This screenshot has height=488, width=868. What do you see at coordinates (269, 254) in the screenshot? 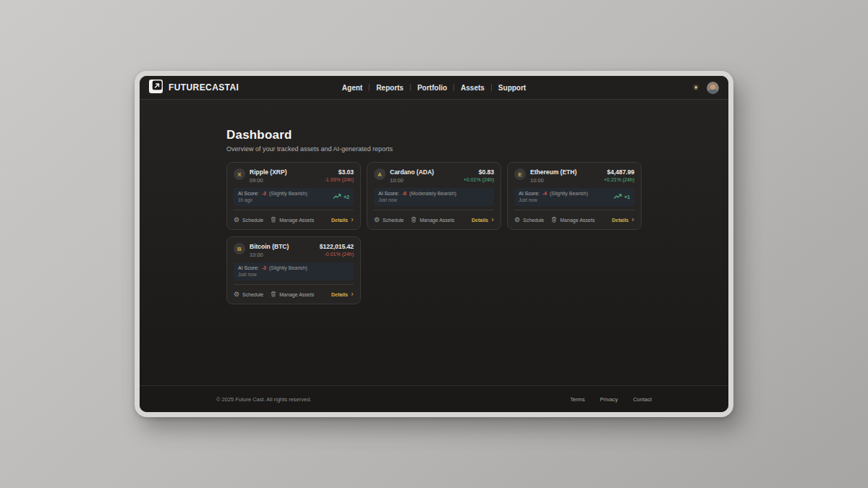
I see `asset-time: 10:00` at bounding box center [269, 254].